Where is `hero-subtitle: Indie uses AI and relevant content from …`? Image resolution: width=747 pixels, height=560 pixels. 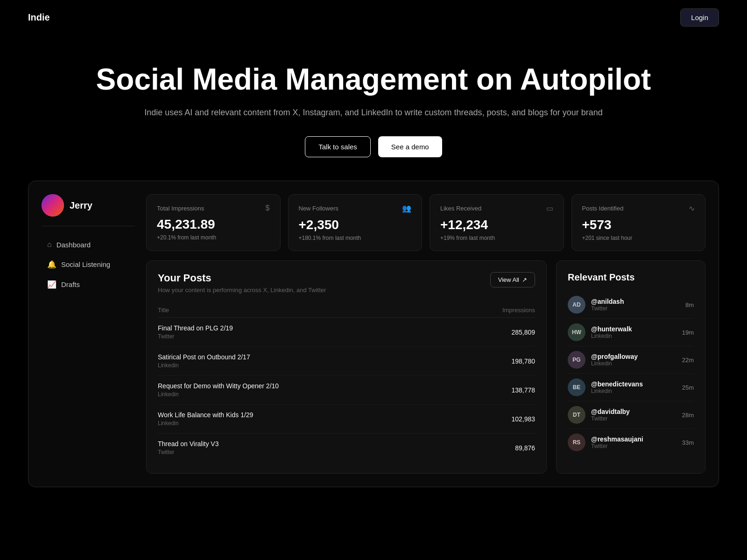 hero-subtitle: Indie uses AI and relevant content from … is located at coordinates (374, 113).